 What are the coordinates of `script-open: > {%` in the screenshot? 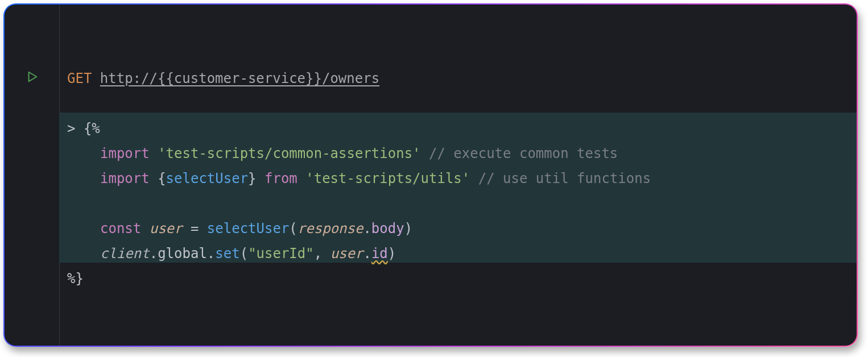 It's located at (460, 128).